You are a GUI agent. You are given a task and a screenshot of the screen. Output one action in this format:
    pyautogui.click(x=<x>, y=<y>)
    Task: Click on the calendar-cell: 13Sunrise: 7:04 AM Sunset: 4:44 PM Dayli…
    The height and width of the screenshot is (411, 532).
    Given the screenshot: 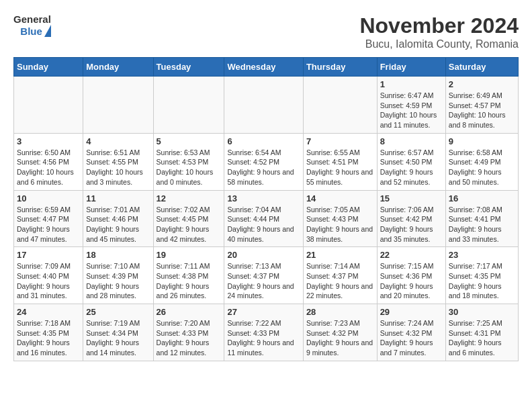 What is the action you would take?
    pyautogui.click(x=263, y=219)
    